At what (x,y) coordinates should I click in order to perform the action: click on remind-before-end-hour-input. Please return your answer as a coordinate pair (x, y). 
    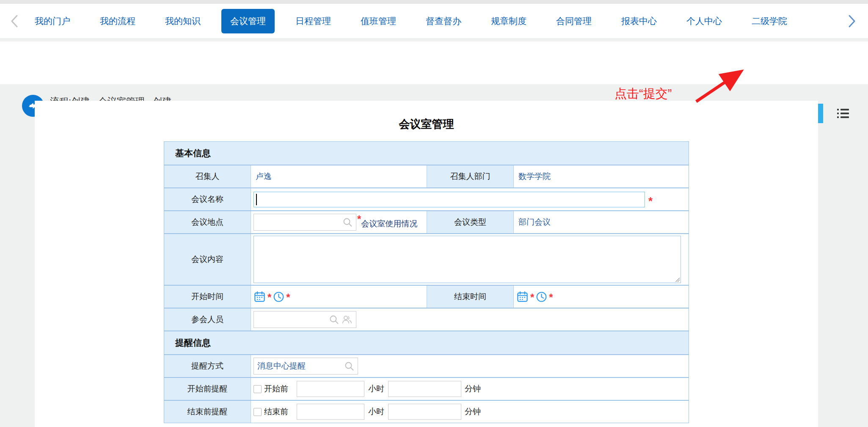
    Looking at the image, I should click on (331, 412).